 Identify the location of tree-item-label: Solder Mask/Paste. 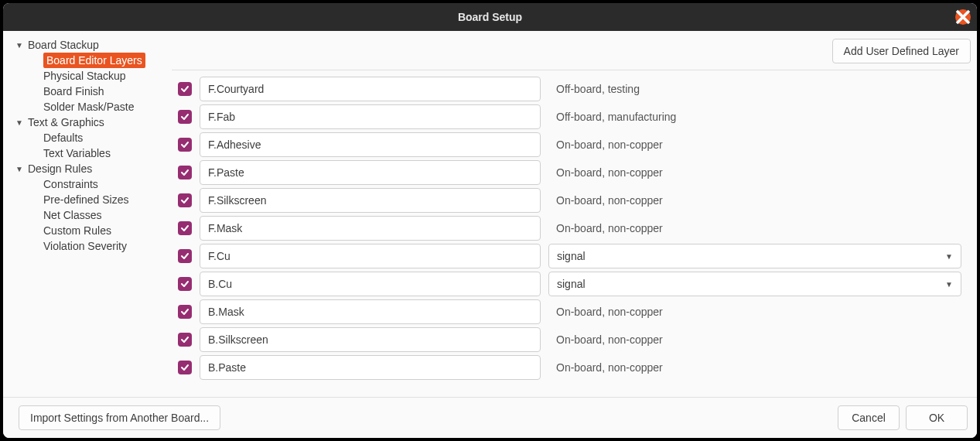
(89, 107).